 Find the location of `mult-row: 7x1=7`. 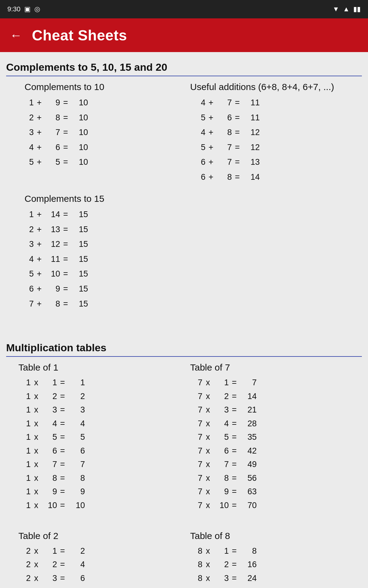

mult-row: 7x1=7 is located at coordinates (276, 383).